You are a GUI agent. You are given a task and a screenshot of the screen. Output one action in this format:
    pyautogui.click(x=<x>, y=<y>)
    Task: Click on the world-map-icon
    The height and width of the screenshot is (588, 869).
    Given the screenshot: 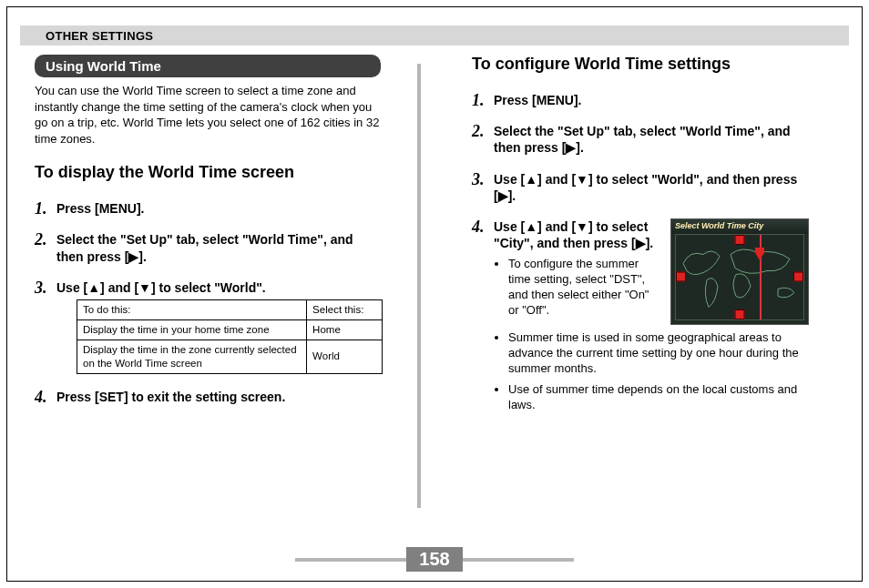 What is the action you would take?
    pyautogui.click(x=740, y=277)
    